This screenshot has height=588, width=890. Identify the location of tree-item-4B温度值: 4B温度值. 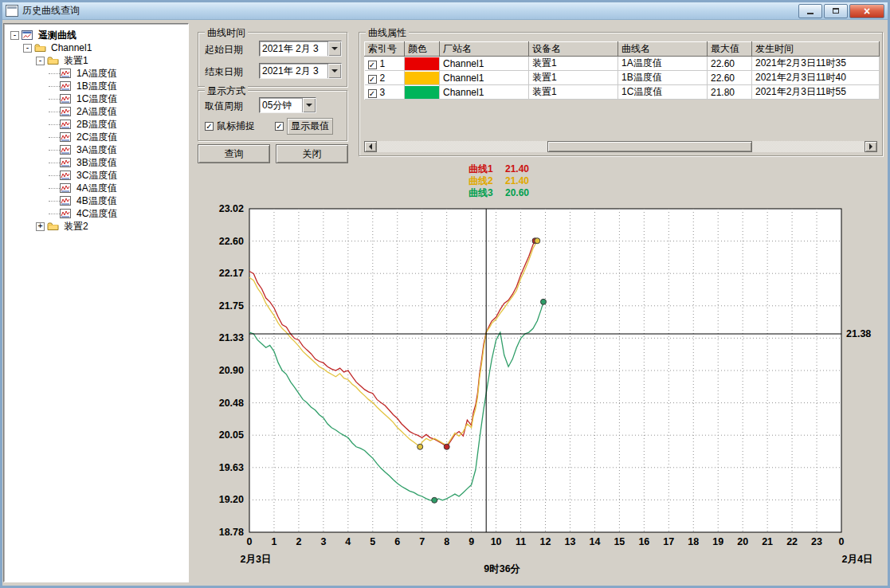
(96, 201).